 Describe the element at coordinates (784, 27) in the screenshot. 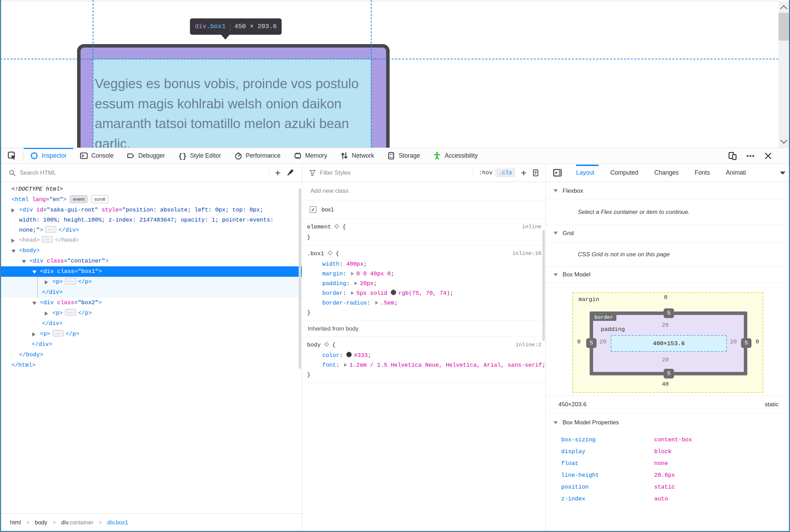

I see `page-scrollbar-thumb` at that location.